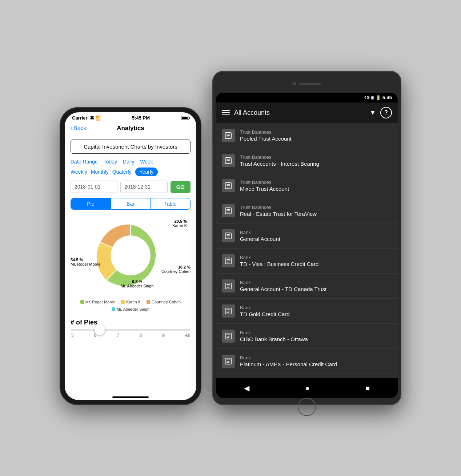  I want to click on chart-title-box: Capital Investment Charts by Investors, so click(131, 147).